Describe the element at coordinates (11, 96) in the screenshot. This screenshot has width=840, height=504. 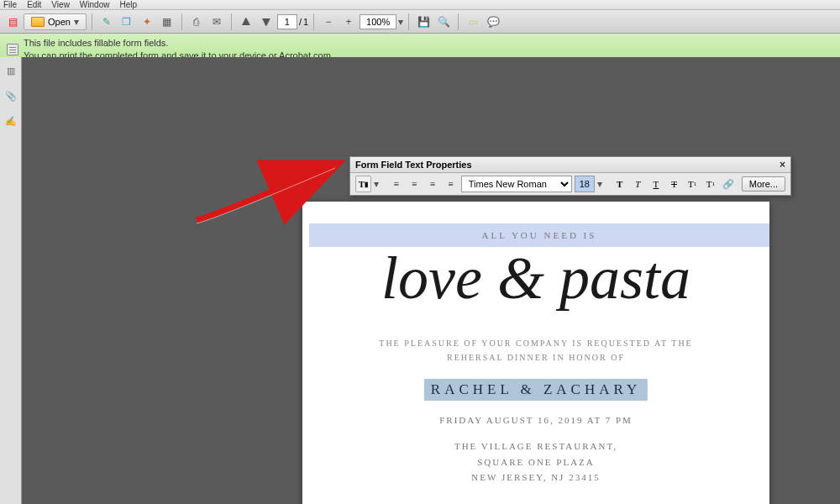
I see `attachments-icon: 📎` at that location.